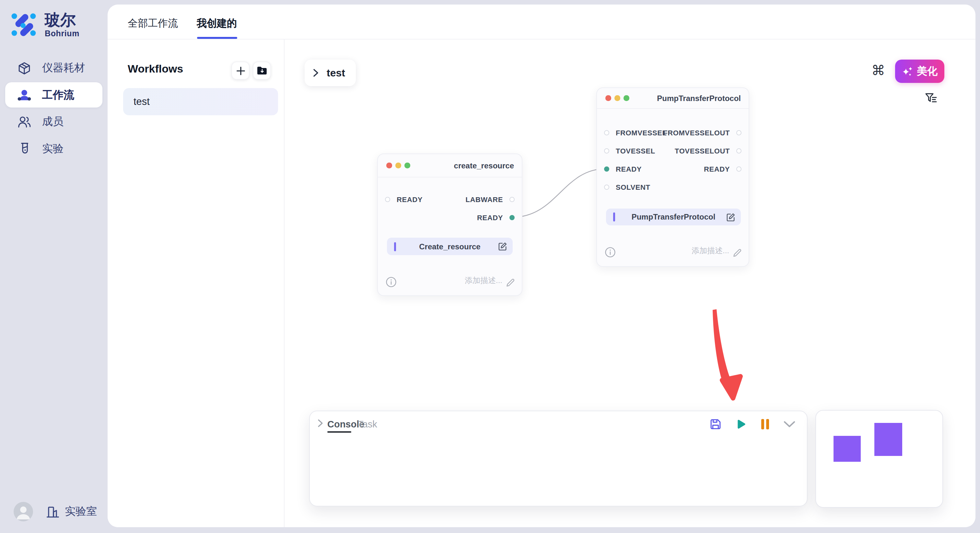 The image size is (980, 533). I want to click on sidebar-item-instruments: 仪器耗材, so click(54, 68).